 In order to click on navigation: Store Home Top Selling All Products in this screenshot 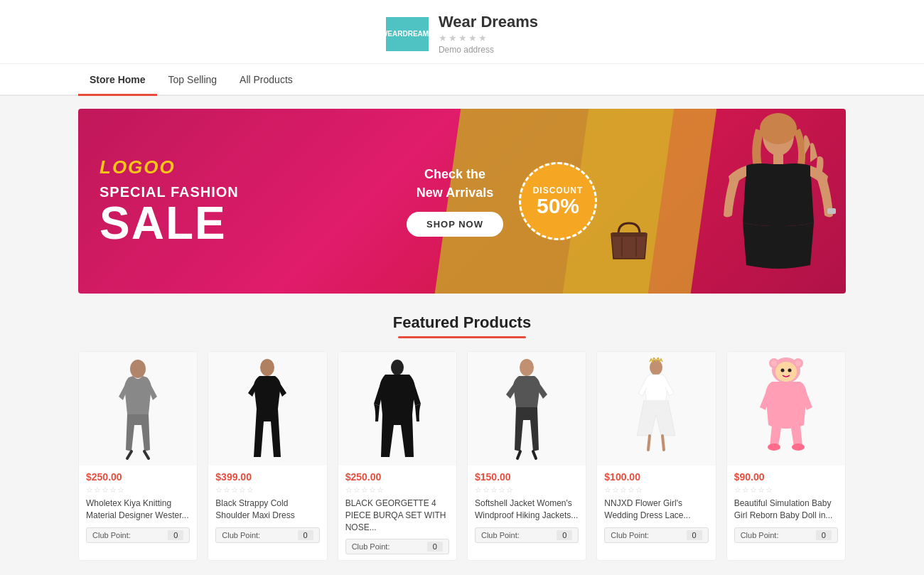, I will do `click(462, 80)`.